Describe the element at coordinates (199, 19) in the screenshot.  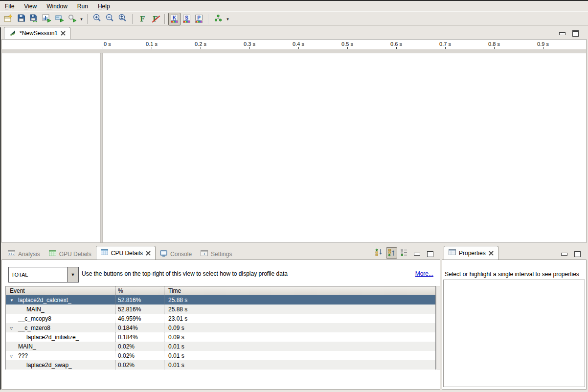
I see `process-coloring-button: P` at that location.